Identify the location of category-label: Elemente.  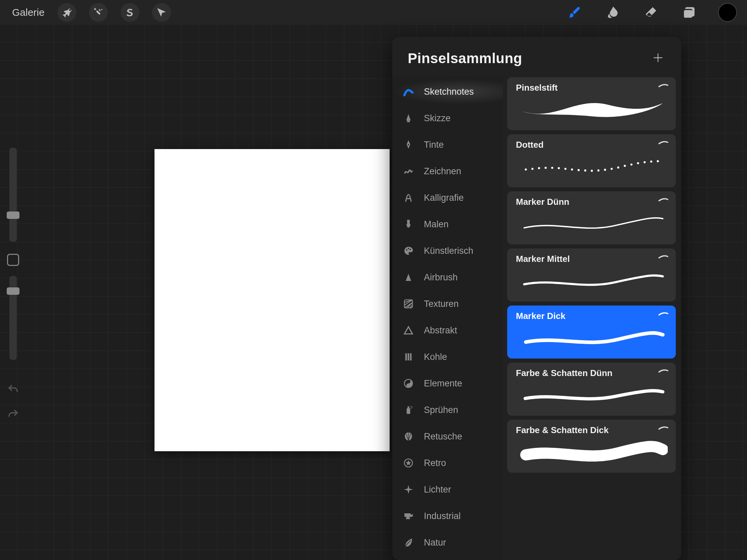
(443, 383).